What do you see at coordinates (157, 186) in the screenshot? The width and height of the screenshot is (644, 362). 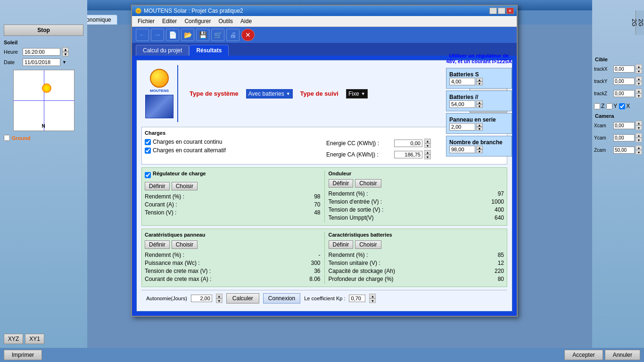 I see `reg-definir-btn: Définir` at bounding box center [157, 186].